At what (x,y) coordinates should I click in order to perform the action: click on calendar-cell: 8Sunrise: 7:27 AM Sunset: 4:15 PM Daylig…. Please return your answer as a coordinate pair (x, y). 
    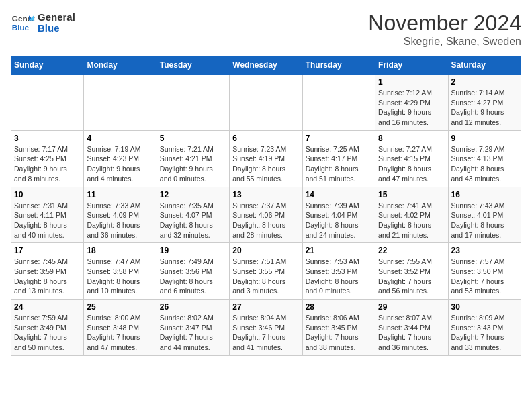
    Looking at the image, I should click on (412, 158).